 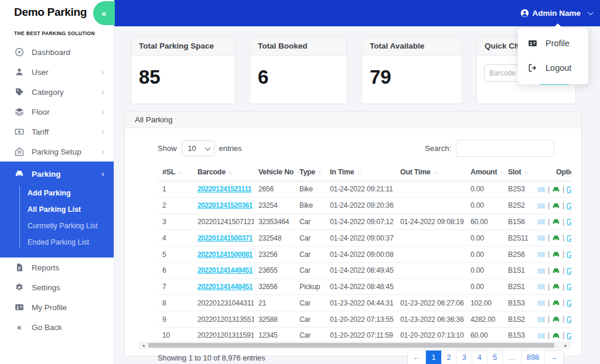 I want to click on scroll-left-arrow-icon: ◄, so click(x=143, y=345).